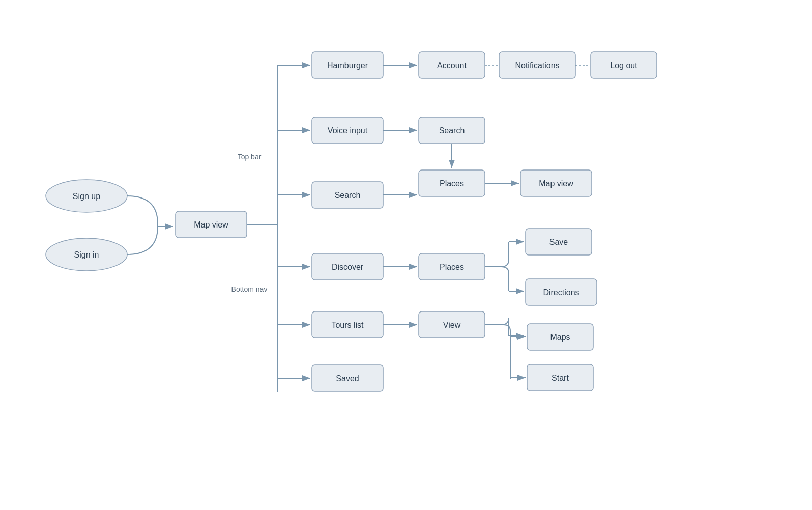 Image resolution: width=812 pixels, height=510 pixels. I want to click on signup-label: Sign up, so click(86, 196).